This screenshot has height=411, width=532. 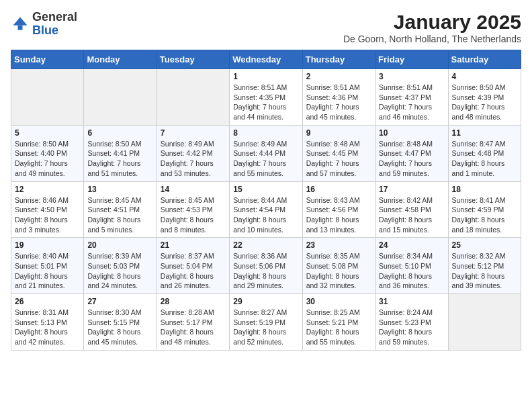 What do you see at coordinates (47, 302) in the screenshot?
I see `day-number: 26` at bounding box center [47, 302].